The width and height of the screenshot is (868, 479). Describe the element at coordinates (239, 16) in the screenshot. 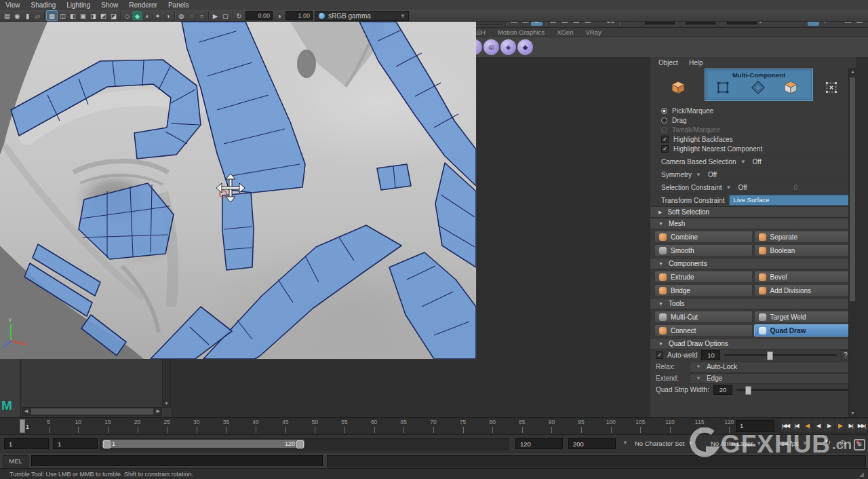

I see `exposure-icon: ↻` at that location.